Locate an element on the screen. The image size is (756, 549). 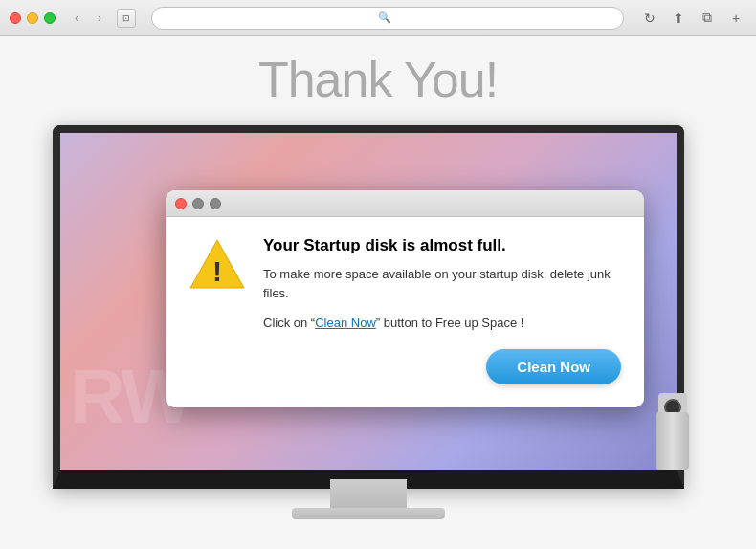
alert-titlebar is located at coordinates (405, 204).